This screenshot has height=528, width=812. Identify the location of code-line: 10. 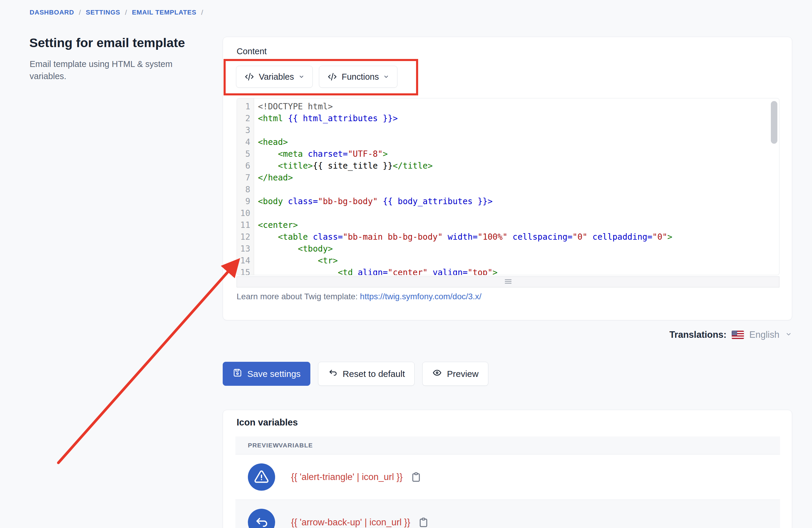
(508, 213).